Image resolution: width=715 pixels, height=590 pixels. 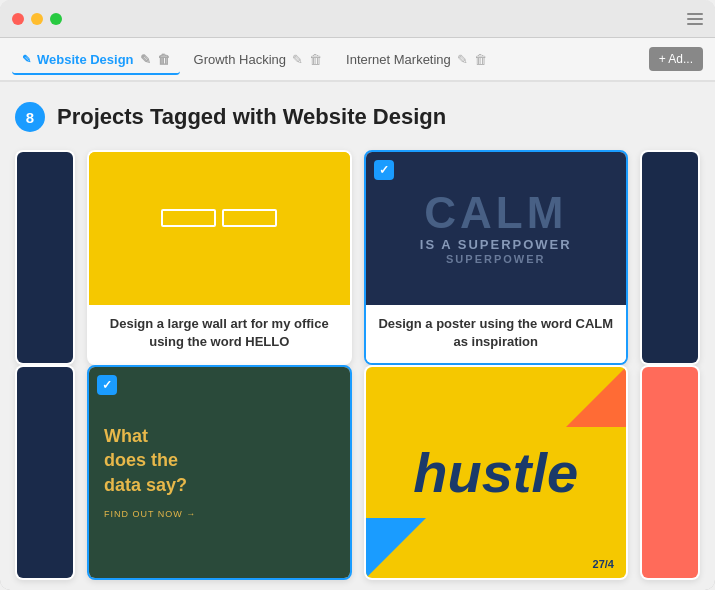 What do you see at coordinates (307, 60) in the screenshot?
I see `tab-actions-2: ✎ 🗑` at bounding box center [307, 60].